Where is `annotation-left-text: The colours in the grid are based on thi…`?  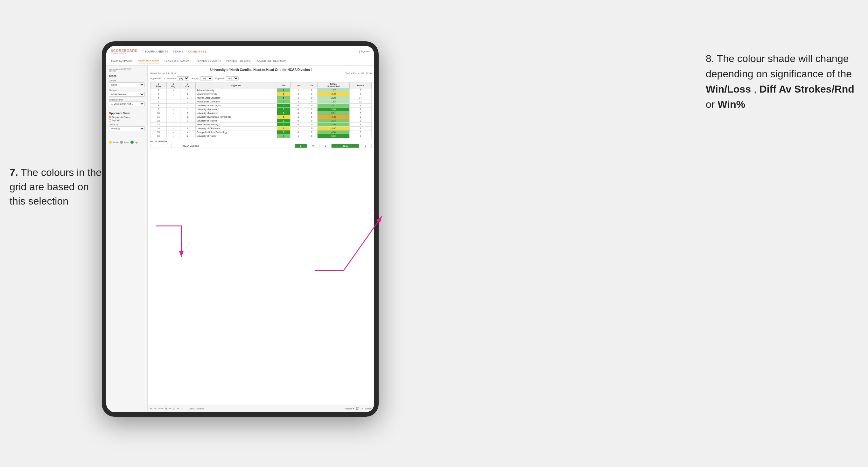
annotation-left-text: The colours in the grid are based on thi… is located at coordinates (55, 187).